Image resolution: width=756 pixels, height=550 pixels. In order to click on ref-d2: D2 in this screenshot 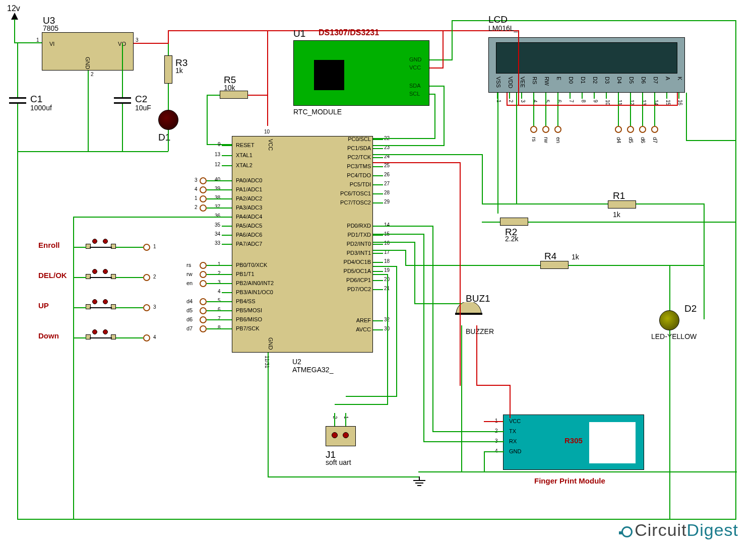, I will do `click(690, 309)`.